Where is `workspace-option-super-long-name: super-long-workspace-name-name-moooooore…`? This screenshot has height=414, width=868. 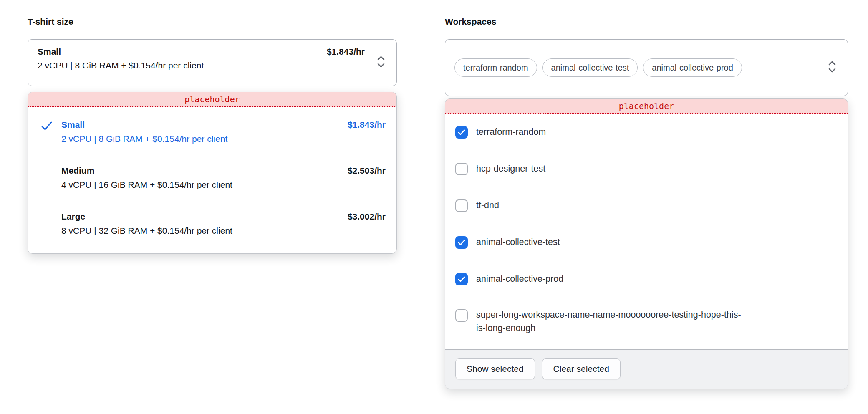
workspace-option-super-long-name: super-long-workspace-name-name-moooooore… is located at coordinates (646, 323).